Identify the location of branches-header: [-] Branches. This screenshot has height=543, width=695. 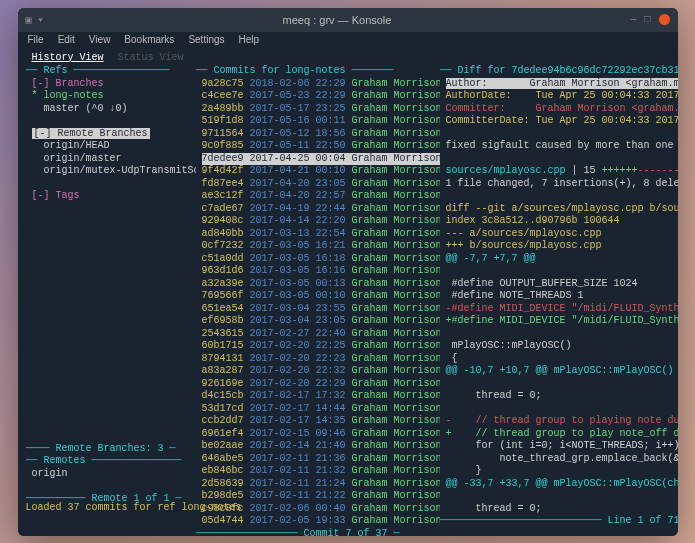
(68, 84).